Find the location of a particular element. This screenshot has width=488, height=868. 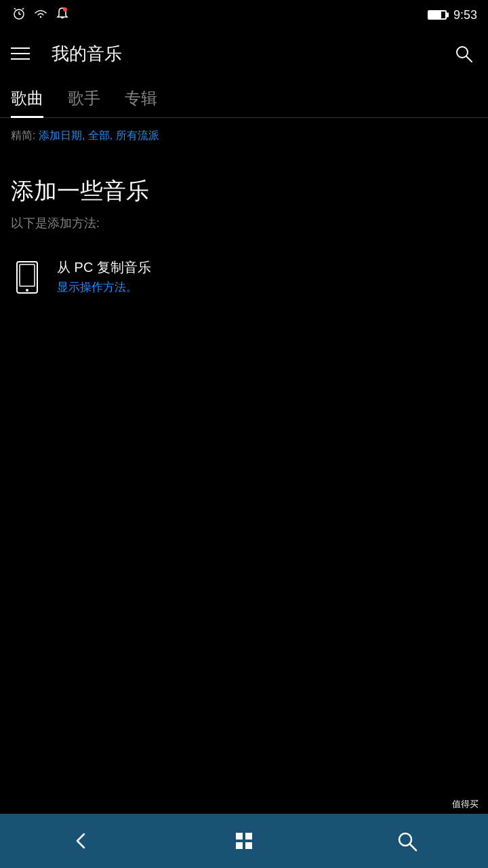

battery-icon is located at coordinates (437, 15).